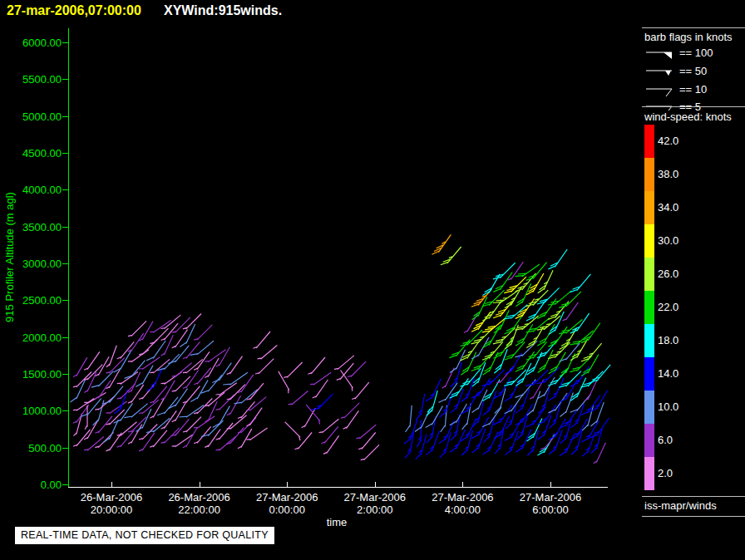  What do you see at coordinates (661, 73) in the screenshot?
I see `pennant-50-icon` at bounding box center [661, 73].